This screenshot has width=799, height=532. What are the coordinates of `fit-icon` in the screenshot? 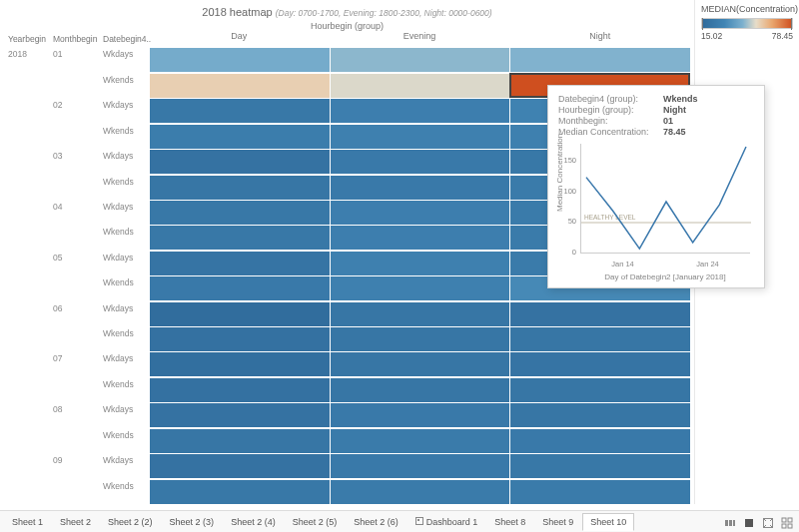 It's located at (787, 523).